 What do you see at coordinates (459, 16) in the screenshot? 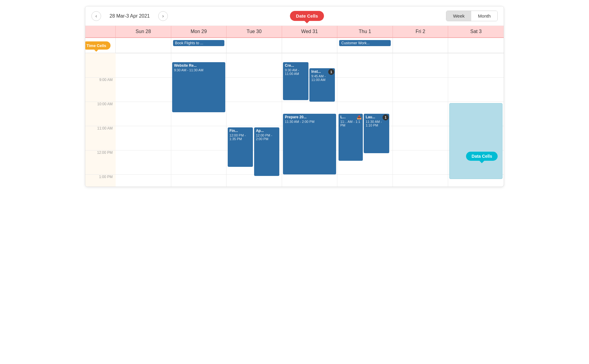
I see `week-view-button: Week` at bounding box center [459, 16].